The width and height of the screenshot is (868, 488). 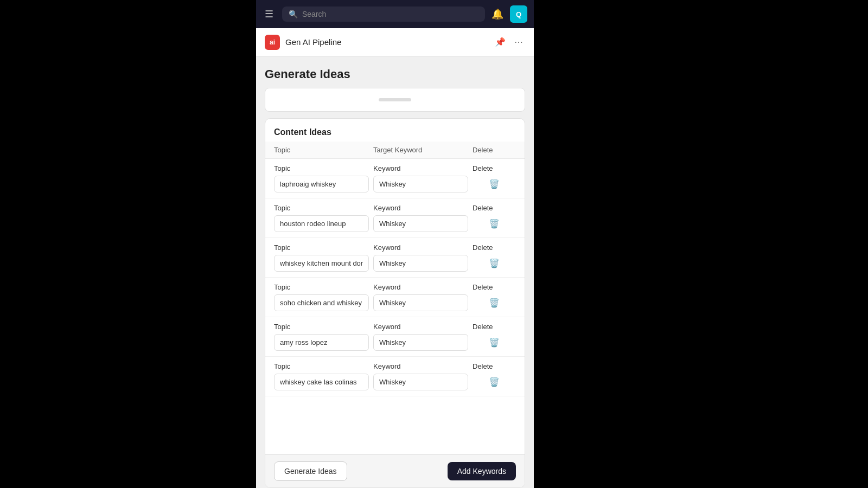 What do you see at coordinates (391, 14) in the screenshot?
I see `search-input` at bounding box center [391, 14].